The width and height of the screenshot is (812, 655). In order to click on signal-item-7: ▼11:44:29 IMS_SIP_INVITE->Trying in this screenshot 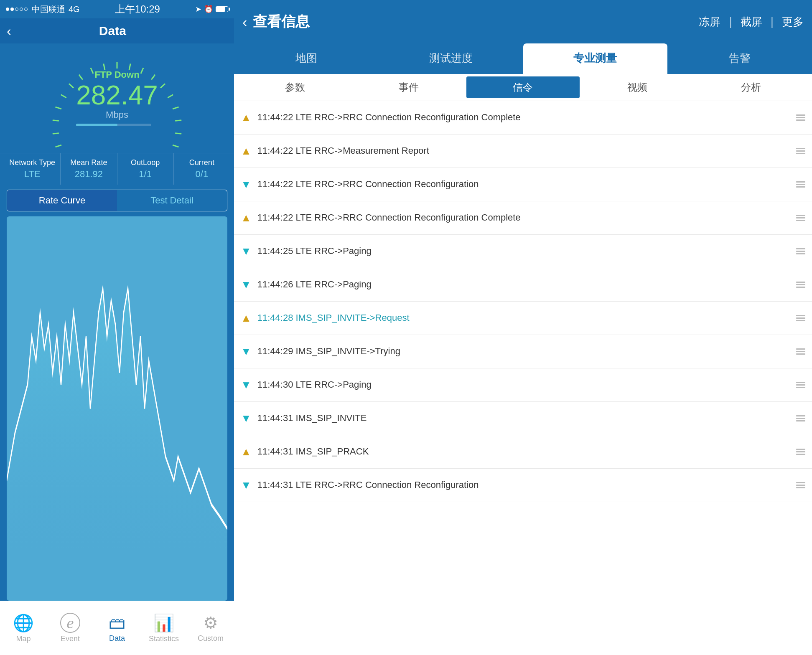, I will do `click(523, 352)`.